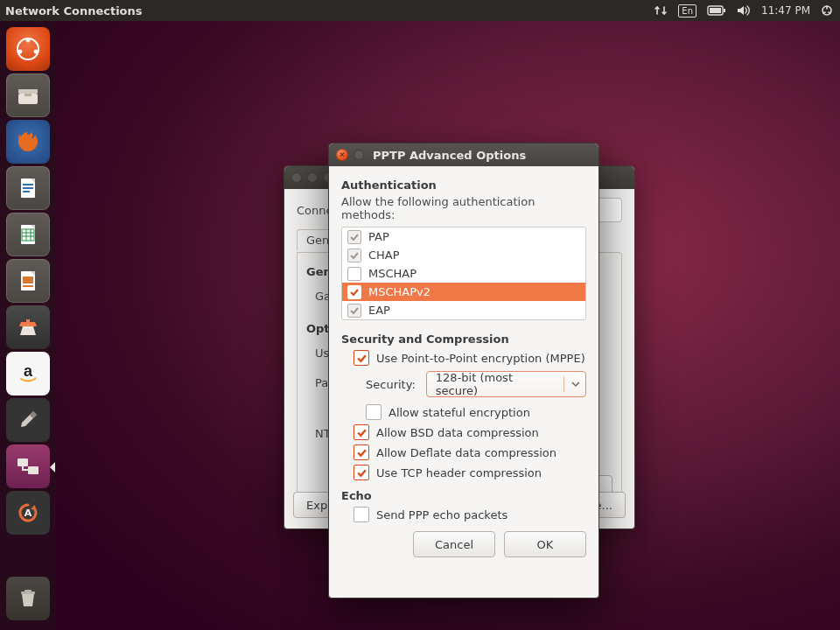 The height and width of the screenshot is (630, 840). Describe the element at coordinates (420, 10) in the screenshot. I see `top-panel: Network Connections En 11:47 PM` at that location.